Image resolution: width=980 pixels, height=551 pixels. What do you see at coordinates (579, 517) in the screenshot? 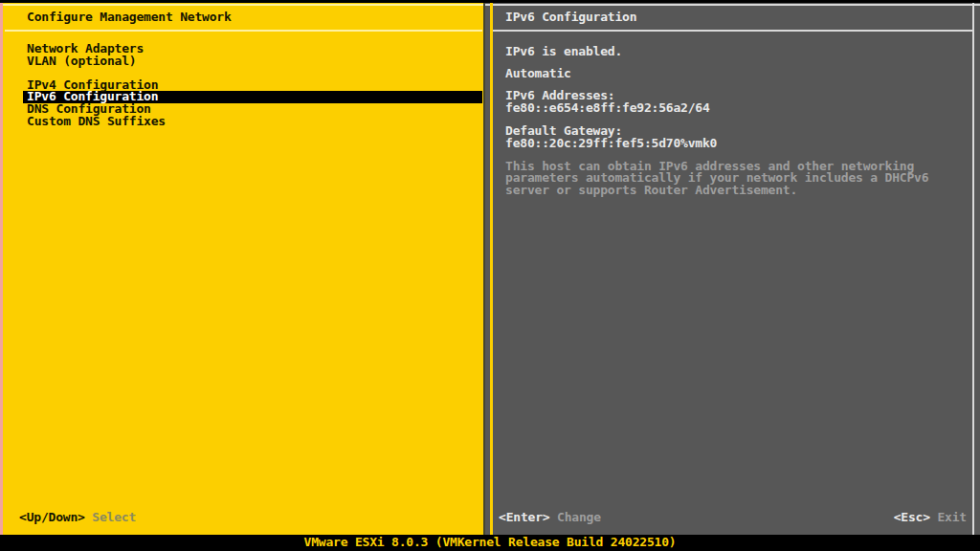
I see `change-action-label: Change` at bounding box center [579, 517].